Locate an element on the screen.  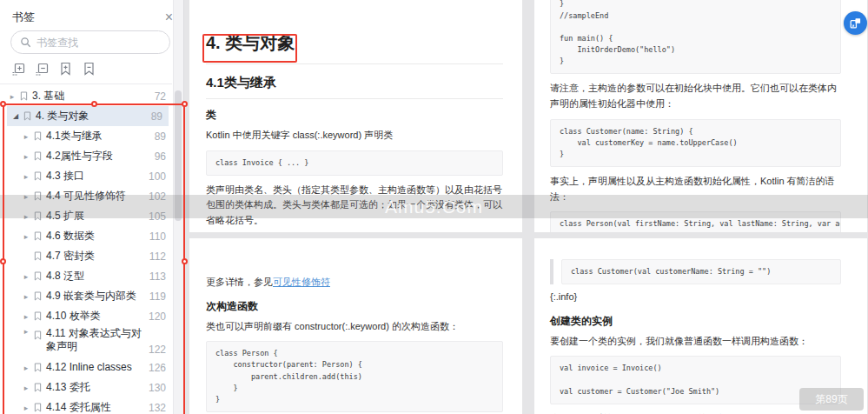
page-number-toast: 第89页 is located at coordinates (832, 399).